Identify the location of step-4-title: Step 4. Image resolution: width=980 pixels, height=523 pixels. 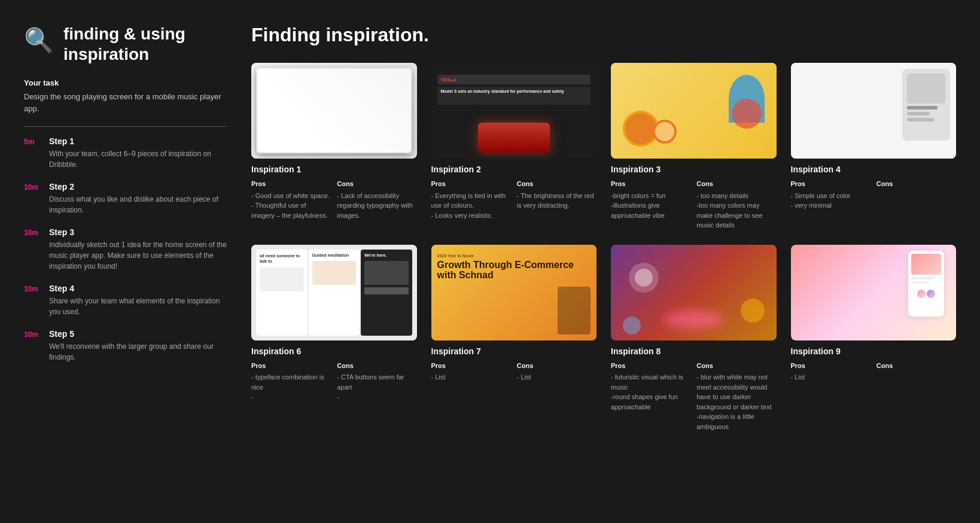
(138, 288).